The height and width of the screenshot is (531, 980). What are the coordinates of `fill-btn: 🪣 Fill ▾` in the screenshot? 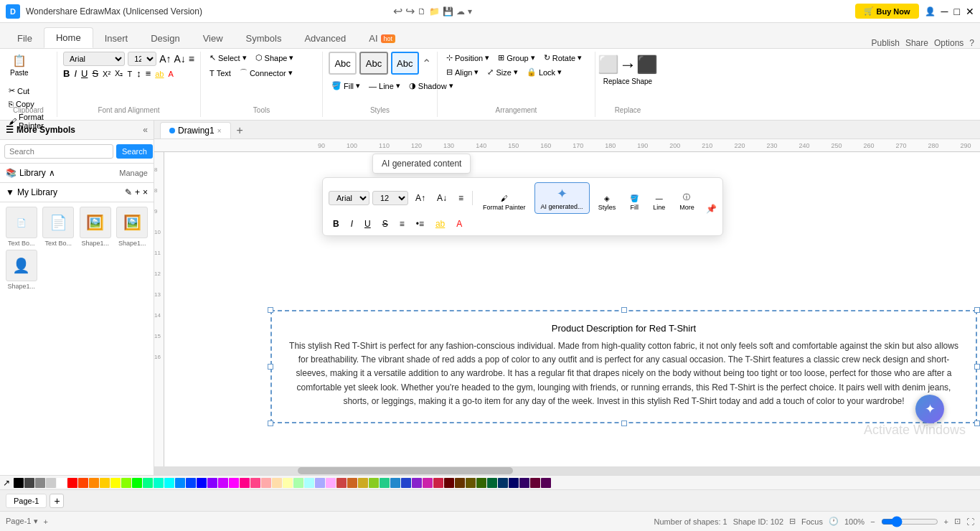 It's located at (346, 86).